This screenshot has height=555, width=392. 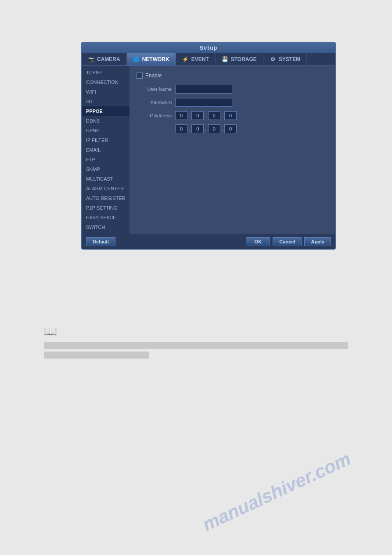 What do you see at coordinates (233, 129) in the screenshot?
I see `ipaddress-row2: . . .` at bounding box center [233, 129].